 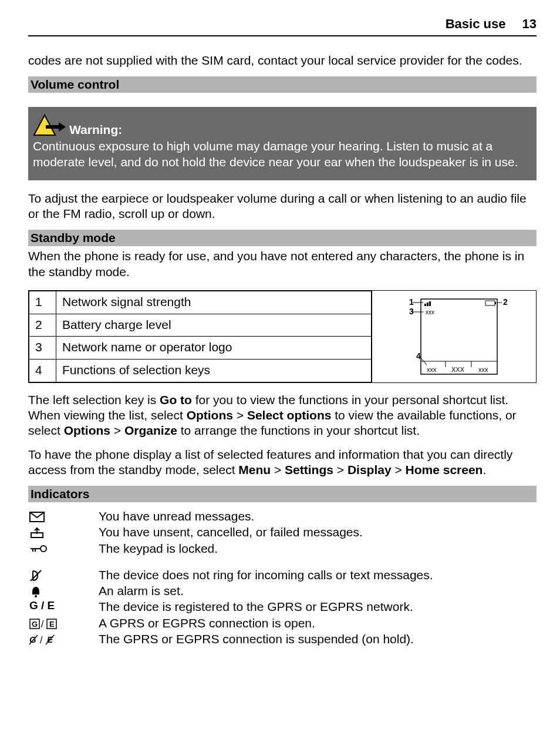 What do you see at coordinates (50, 125) in the screenshot?
I see `warning-icon` at bounding box center [50, 125].